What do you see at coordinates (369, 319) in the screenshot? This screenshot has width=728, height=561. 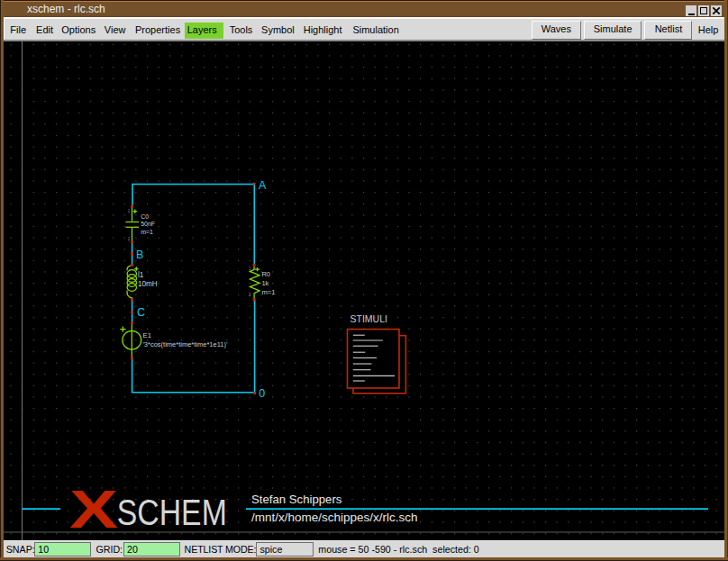 I see `svg-text: STIMULI` at bounding box center [369, 319].